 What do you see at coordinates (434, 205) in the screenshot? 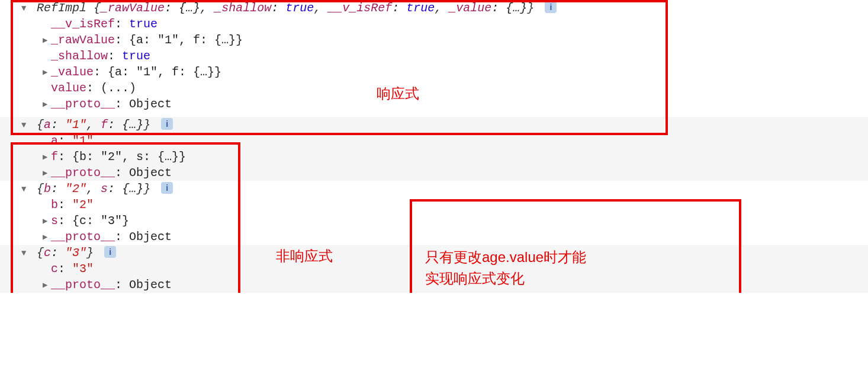
I see `property-row: b: "2"` at bounding box center [434, 205].